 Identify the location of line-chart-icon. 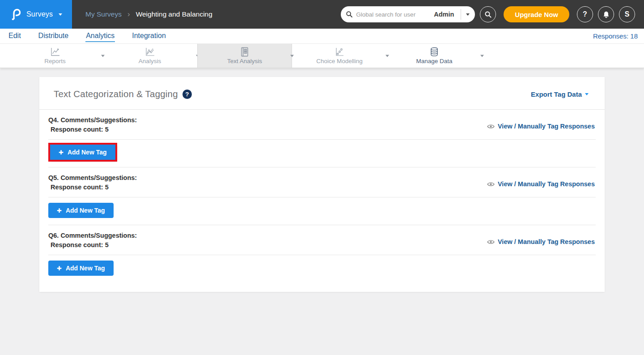
(55, 52).